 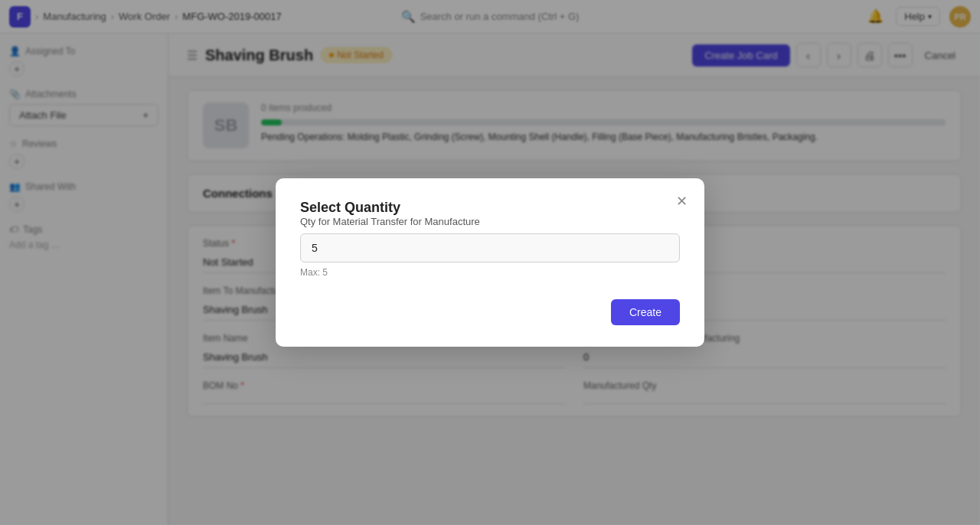 I want to click on modal-max-hint: Max: 5, so click(x=490, y=272).